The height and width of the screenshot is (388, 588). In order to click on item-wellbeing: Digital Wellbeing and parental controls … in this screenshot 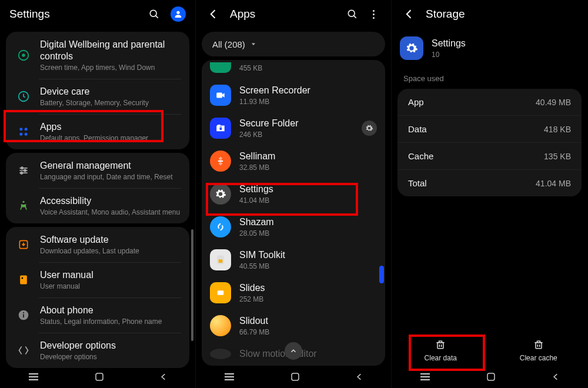, I will do `click(98, 55)`.